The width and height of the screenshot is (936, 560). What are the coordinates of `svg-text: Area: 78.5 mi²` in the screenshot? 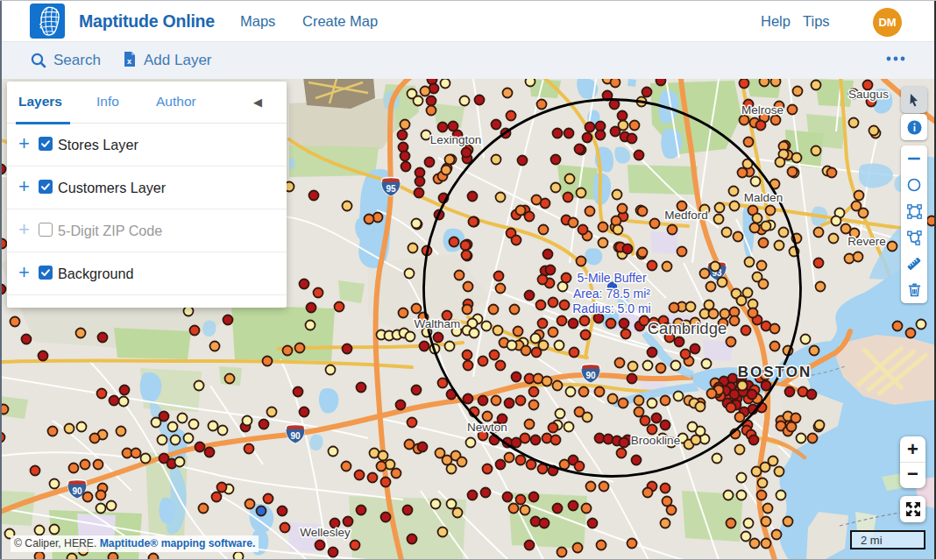 It's located at (612, 294).